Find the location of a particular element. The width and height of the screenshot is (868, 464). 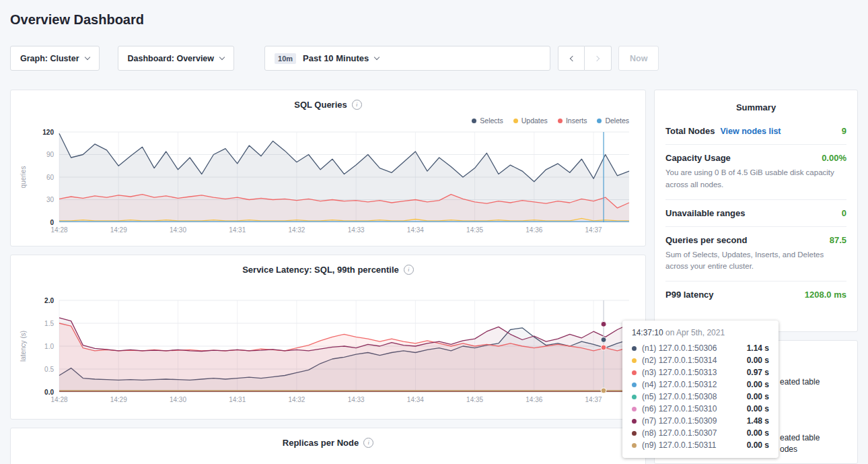

summary-row-capacity-usage: Capacity Usage 0.00% You are using 0 B o… is located at coordinates (756, 172).